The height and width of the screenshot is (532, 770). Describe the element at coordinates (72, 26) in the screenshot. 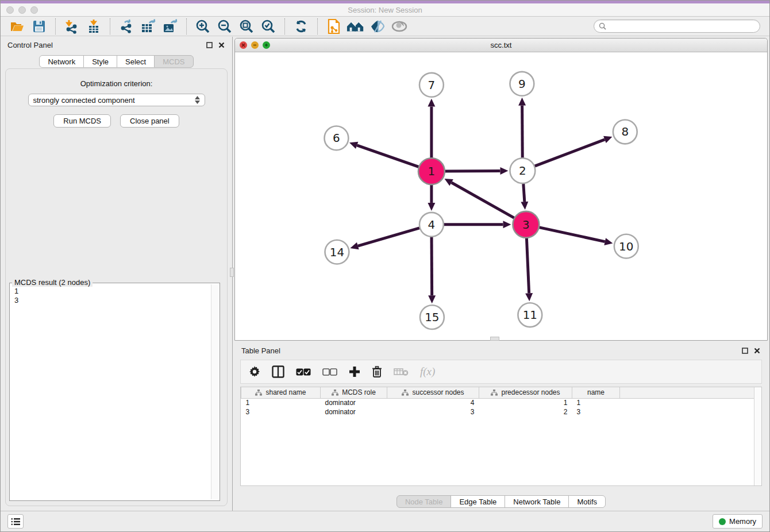

I see `import-network-icon` at that location.